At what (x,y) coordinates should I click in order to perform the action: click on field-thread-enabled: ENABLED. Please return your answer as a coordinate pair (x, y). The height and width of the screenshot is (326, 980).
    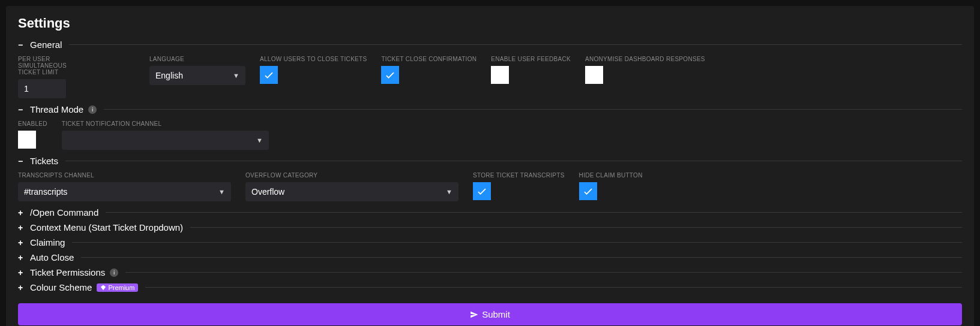
    Looking at the image, I should click on (32, 135).